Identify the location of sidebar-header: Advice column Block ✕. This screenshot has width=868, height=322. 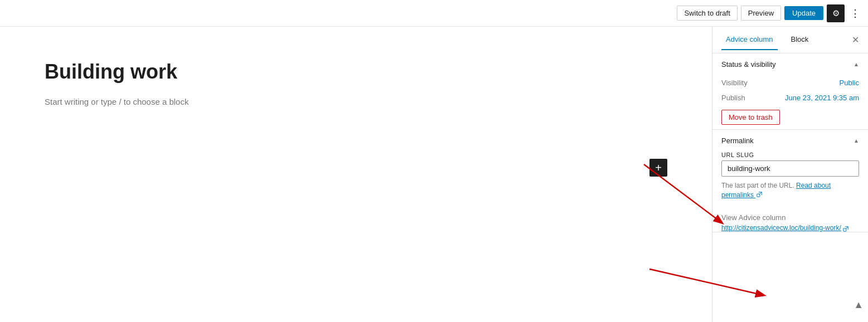
(791, 40).